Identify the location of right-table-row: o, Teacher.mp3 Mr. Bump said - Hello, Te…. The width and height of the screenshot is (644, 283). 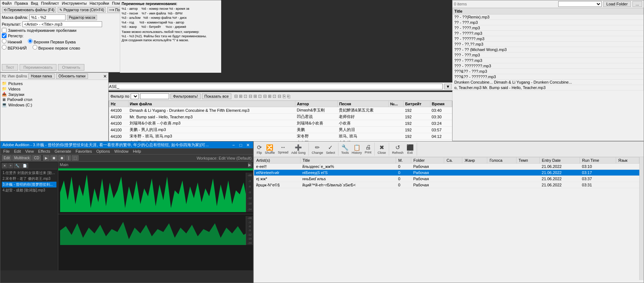
(548, 88).